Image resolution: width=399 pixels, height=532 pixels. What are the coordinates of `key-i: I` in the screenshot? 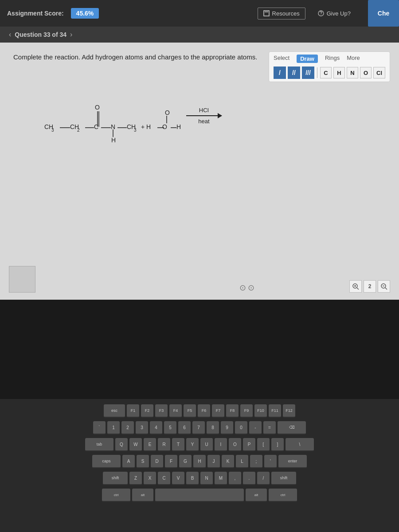 It's located at (221, 445).